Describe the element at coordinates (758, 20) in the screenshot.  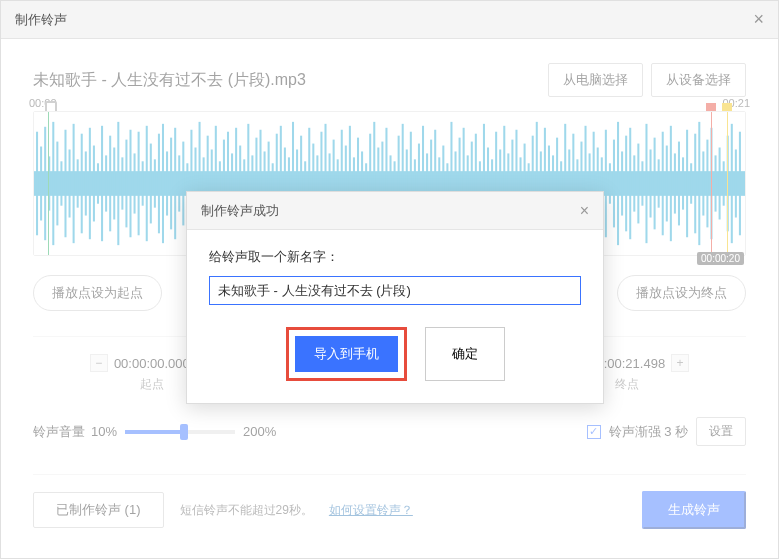
I see `close-icon: ×` at that location.